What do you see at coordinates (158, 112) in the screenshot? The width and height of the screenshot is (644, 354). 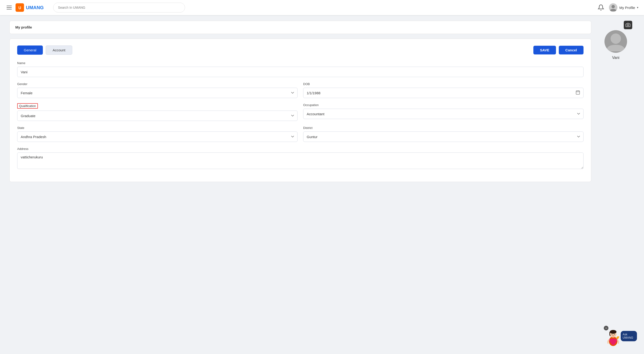 I see `qualification-field-group: Qualification Graduate Post Graduate Und…` at bounding box center [158, 112].